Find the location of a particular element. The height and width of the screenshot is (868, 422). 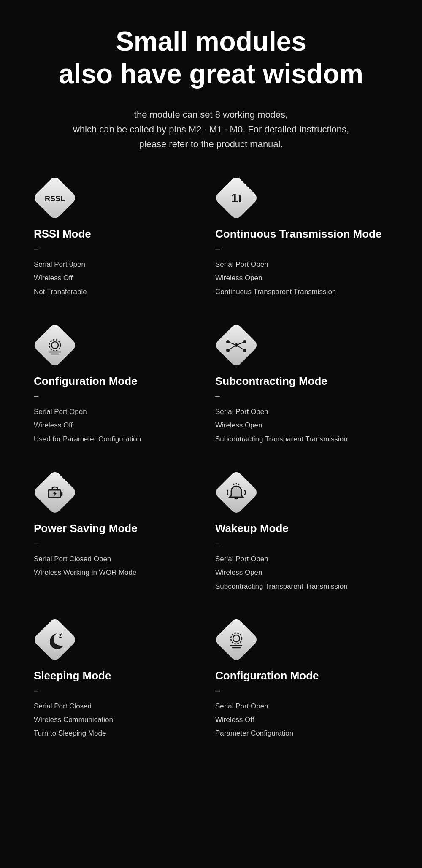

mode-card-config2: Configuration Mode – Serial Port Open Wi… is located at coordinates (302, 679).